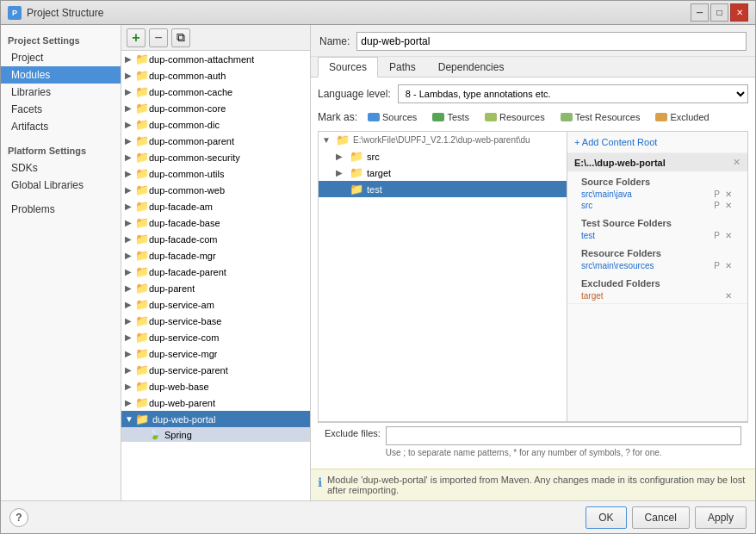  Describe the element at coordinates (215, 222) in the screenshot. I see `list-item: ▶ 📁 dup-facade-base` at that location.